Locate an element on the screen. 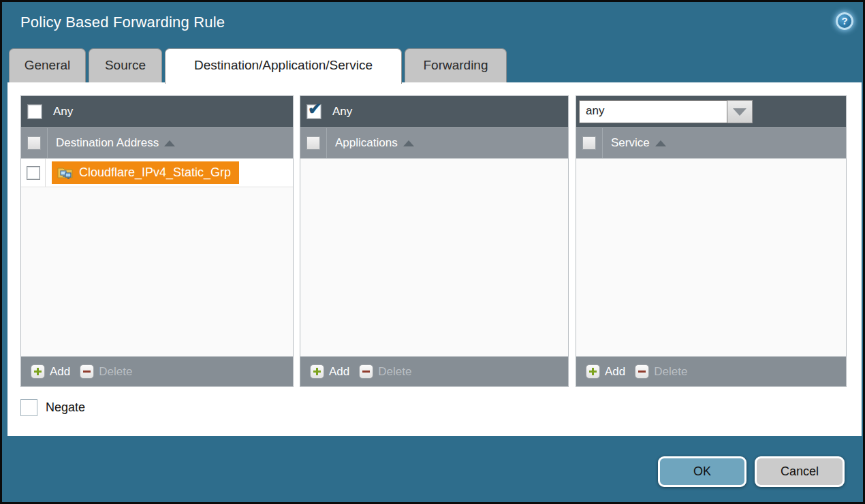 The height and width of the screenshot is (504, 865). help-icon: ? is located at coordinates (845, 21).